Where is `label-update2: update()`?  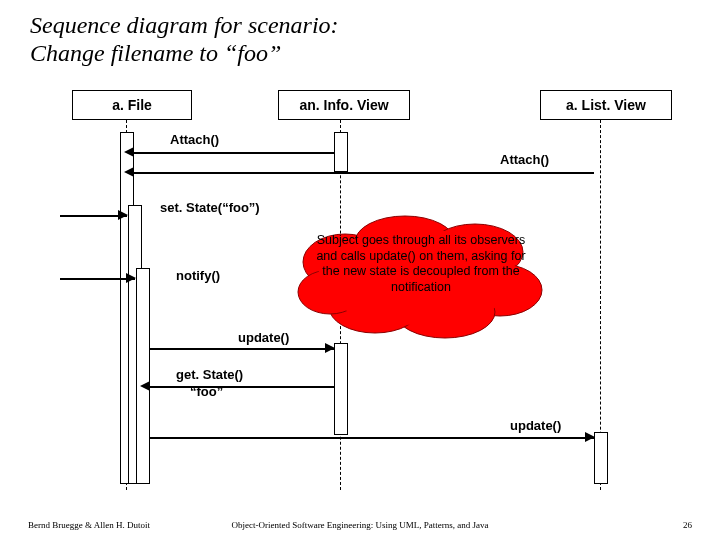
label-update2: update() is located at coordinates (536, 426).